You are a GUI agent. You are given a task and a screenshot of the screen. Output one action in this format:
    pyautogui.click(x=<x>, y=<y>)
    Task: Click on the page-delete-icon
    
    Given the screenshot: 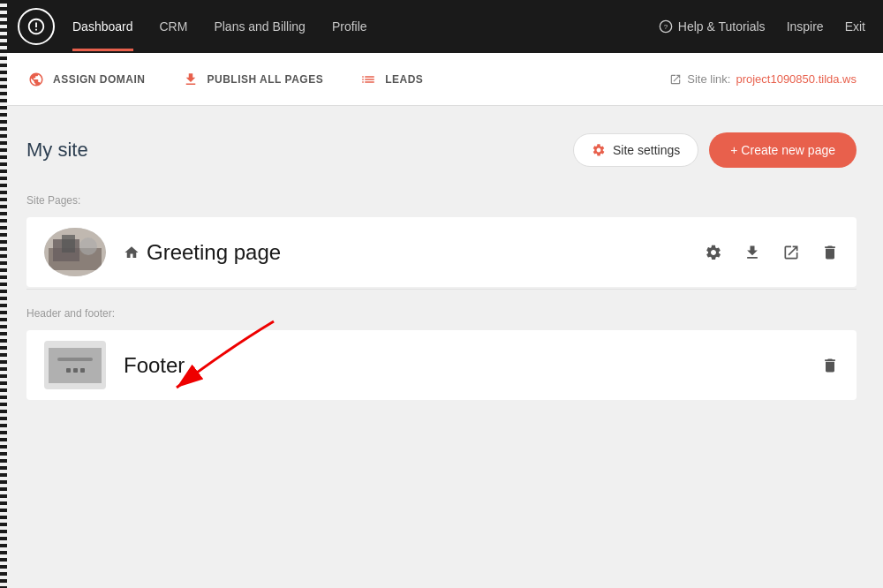 What is the action you would take?
    pyautogui.click(x=830, y=253)
    